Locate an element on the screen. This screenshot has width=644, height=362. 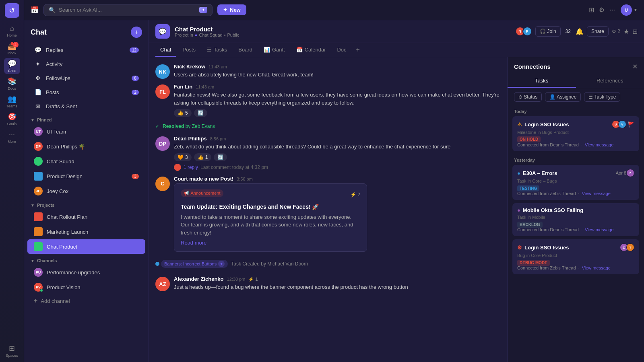
settings-icon: ⚙ is located at coordinates (602, 10).